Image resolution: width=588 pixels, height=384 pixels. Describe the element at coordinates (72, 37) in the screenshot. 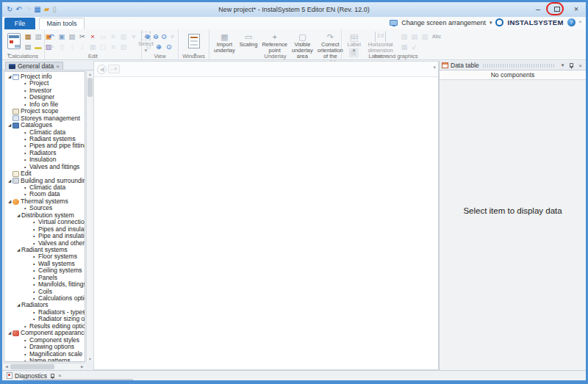

I see `paste-icon: ▤` at that location.